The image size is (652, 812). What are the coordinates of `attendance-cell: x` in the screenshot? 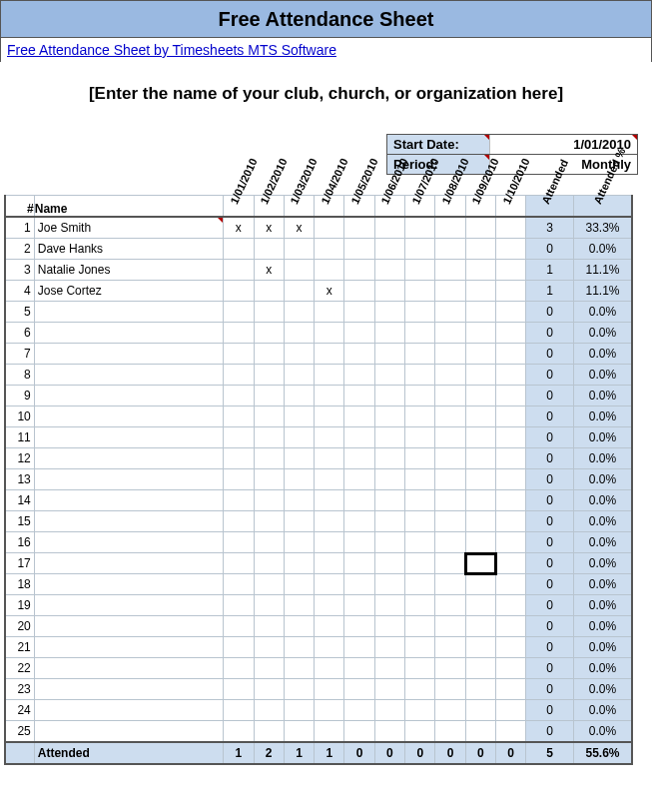 It's located at (299, 228).